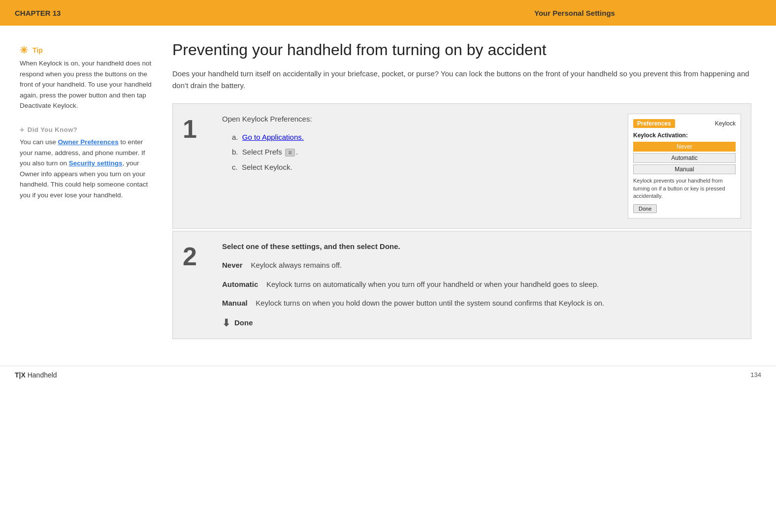 The height and width of the screenshot is (532, 776). Describe the element at coordinates (20, 375) in the screenshot. I see `brand-name: T|X` at that location.